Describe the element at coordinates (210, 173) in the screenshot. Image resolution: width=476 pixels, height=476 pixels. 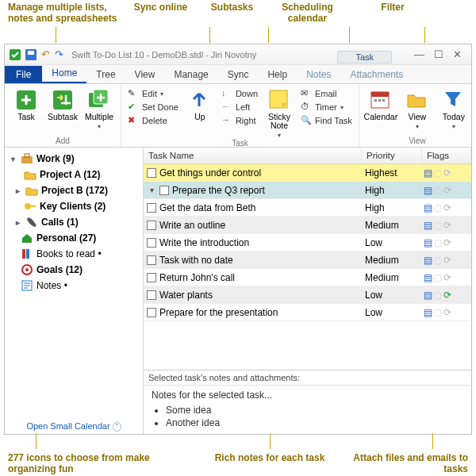
I see `task-name: Get things under control` at that location.